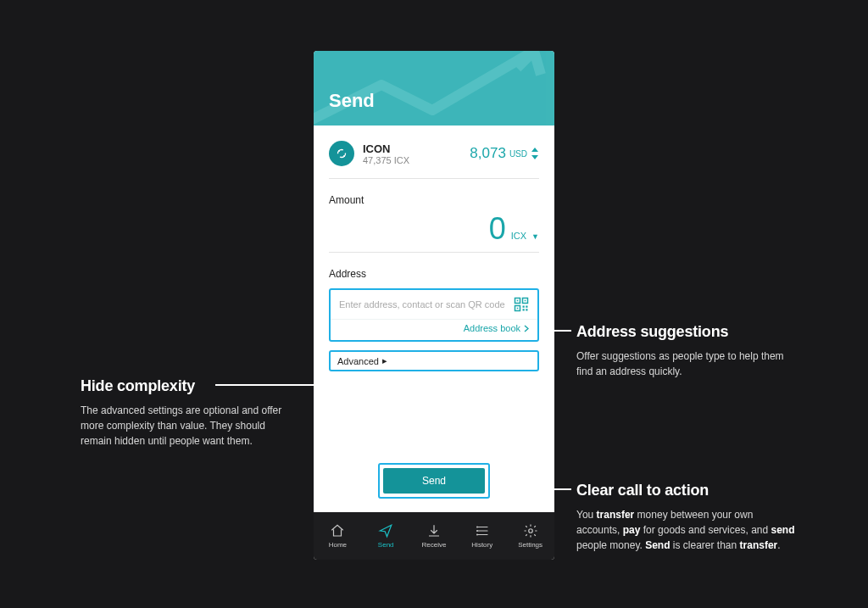 The height and width of the screenshot is (608, 868). What do you see at coordinates (526, 329) in the screenshot?
I see `chevron-right-icon` at bounding box center [526, 329].